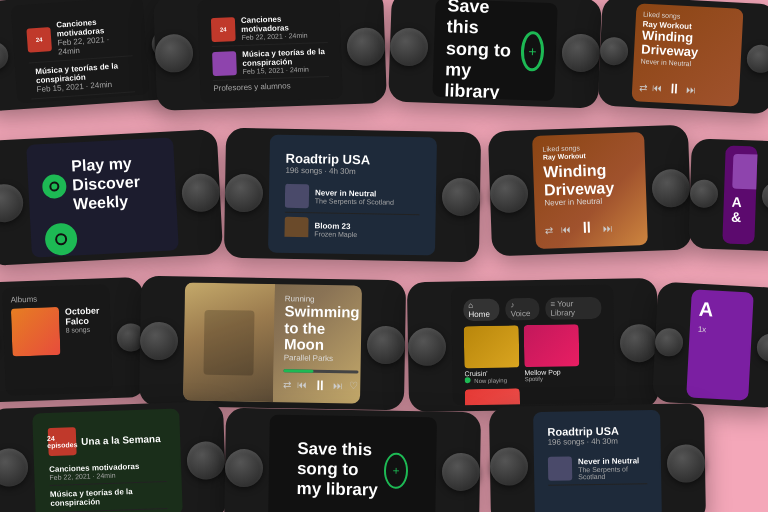  Describe the element at coordinates (644, 86) in the screenshot. I see `shuffle-icon: ⇄` at that location.